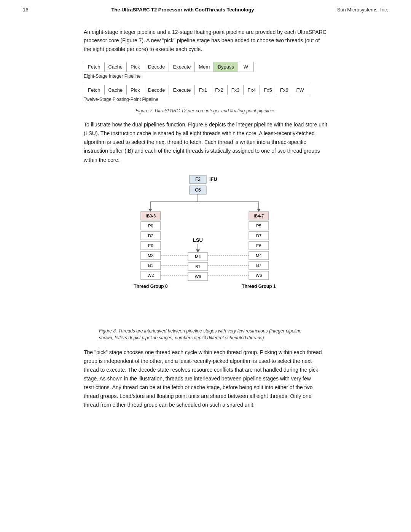 The height and width of the screenshot is (532, 411). I want to click on svg-text: E0, so click(151, 246).